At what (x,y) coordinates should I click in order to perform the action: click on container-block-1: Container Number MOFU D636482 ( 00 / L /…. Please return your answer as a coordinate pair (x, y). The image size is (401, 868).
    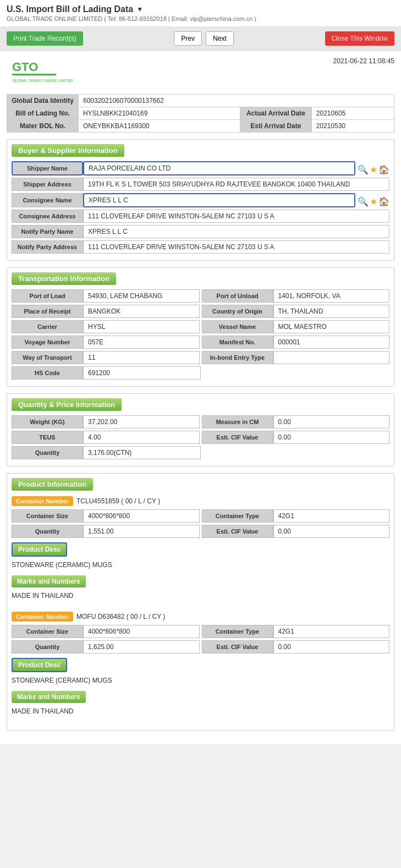
    Looking at the image, I should click on (200, 666).